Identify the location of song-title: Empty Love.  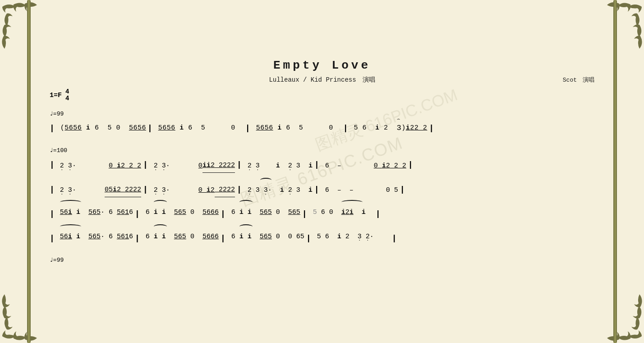
(322, 65).